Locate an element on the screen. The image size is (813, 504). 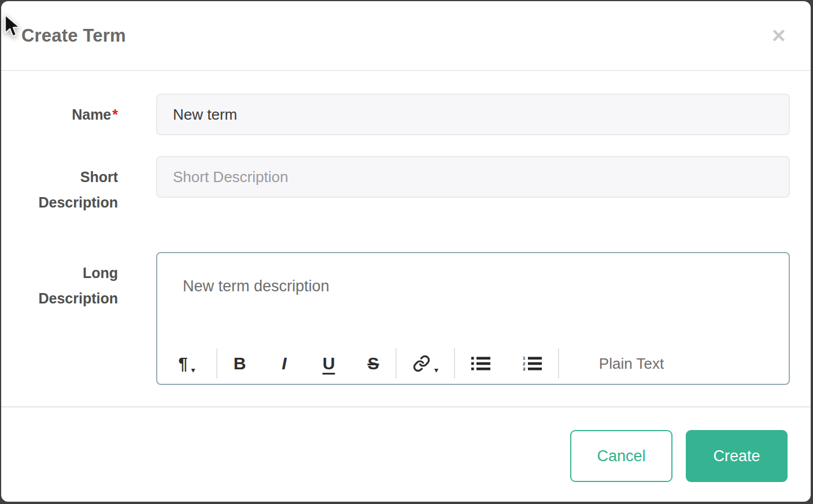
paragraph-icon: ¶ is located at coordinates (183, 364).